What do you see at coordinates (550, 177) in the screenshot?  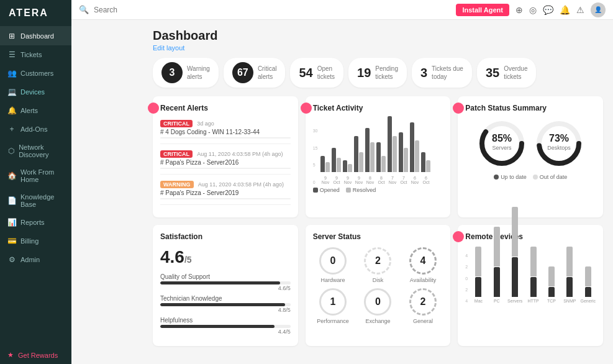 I see `legend-outofdate: Out of date` at bounding box center [550, 177].